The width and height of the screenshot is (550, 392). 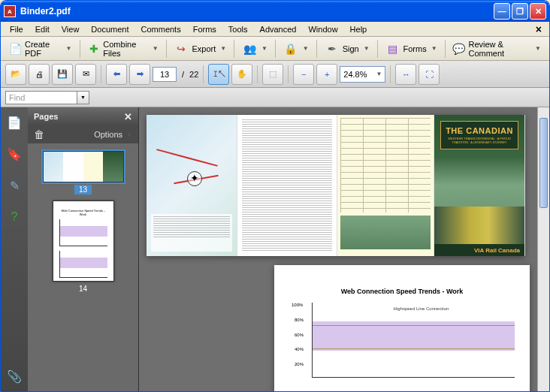 What do you see at coordinates (181, 49) in the screenshot?
I see `export-icon: ↪` at bounding box center [181, 49].